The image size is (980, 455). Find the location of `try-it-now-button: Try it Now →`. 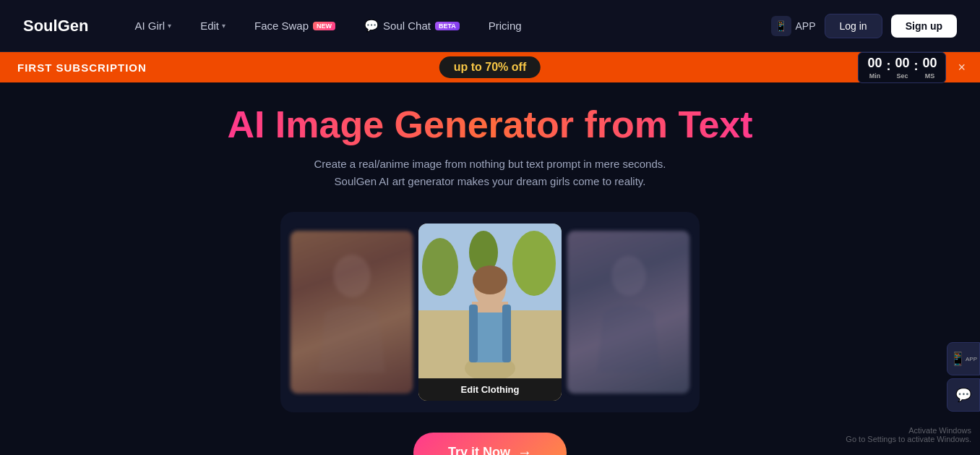

try-it-now-button: Try it Now → is located at coordinates (490, 444).